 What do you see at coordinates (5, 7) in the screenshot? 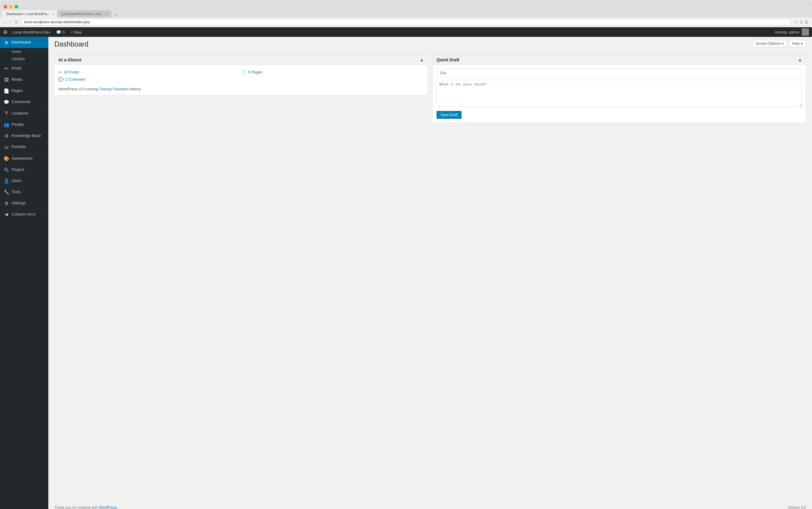
I see `close-button` at bounding box center [5, 7].